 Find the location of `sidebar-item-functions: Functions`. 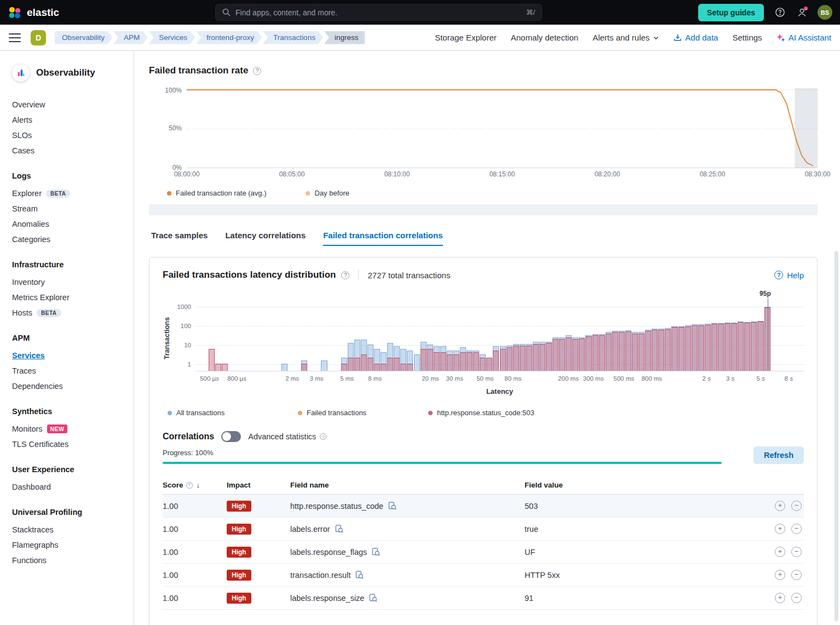

sidebar-item-functions: Functions is located at coordinates (68, 560).